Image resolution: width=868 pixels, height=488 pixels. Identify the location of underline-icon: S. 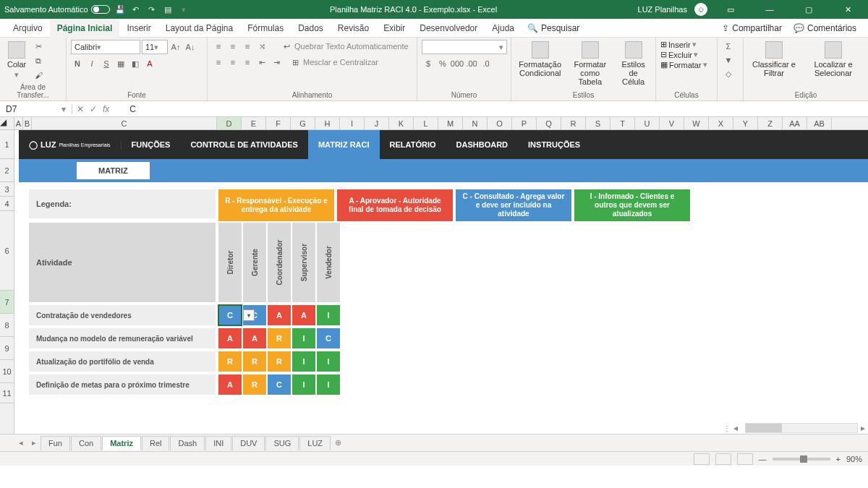
(106, 64).